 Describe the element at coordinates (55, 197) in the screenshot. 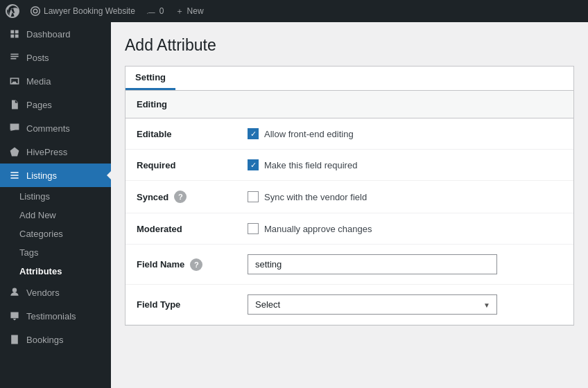

I see `sidebar-sub-listings: Listings` at that location.